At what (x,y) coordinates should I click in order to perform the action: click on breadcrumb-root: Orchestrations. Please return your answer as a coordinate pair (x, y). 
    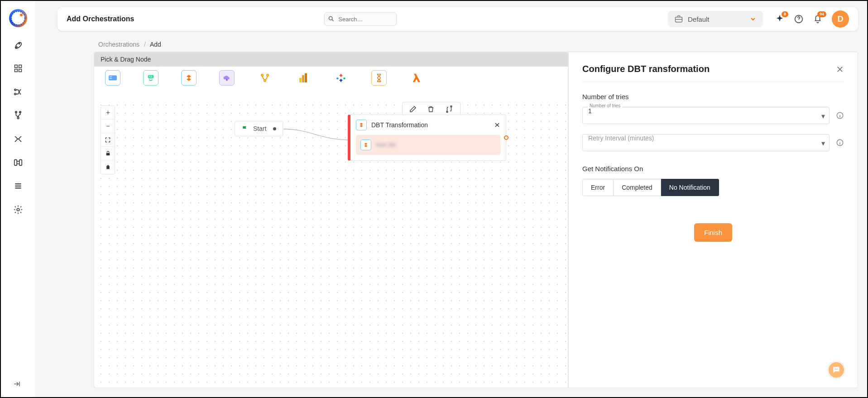
    Looking at the image, I should click on (119, 44).